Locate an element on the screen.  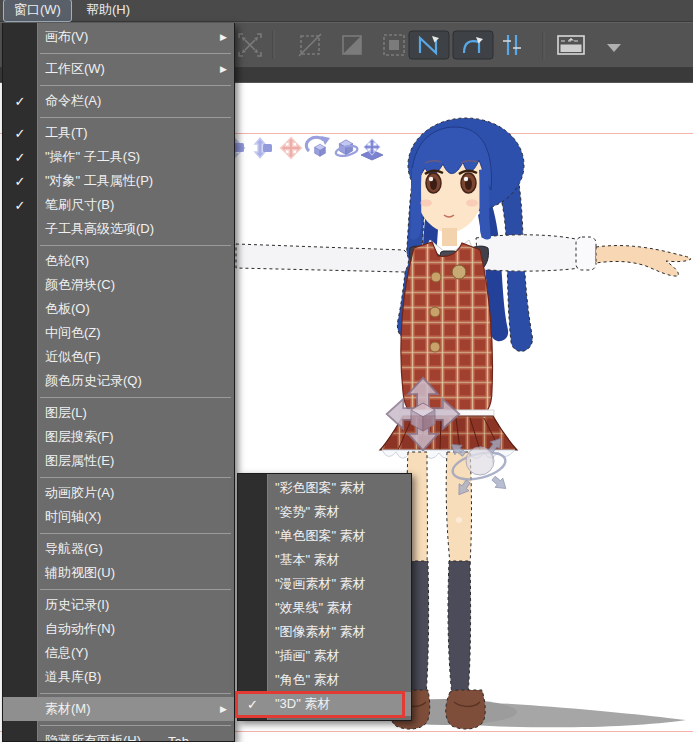
window-menu-item: 隐藏所有面板(H)Tab is located at coordinates (118, 736).